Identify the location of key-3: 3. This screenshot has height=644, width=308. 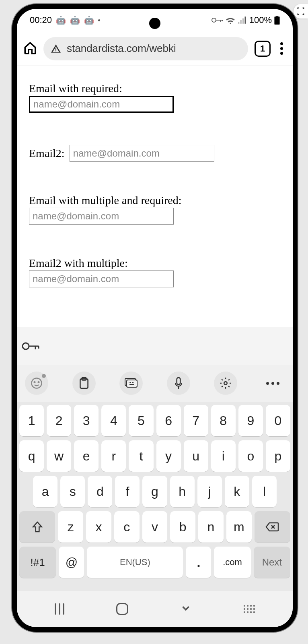
(86, 421).